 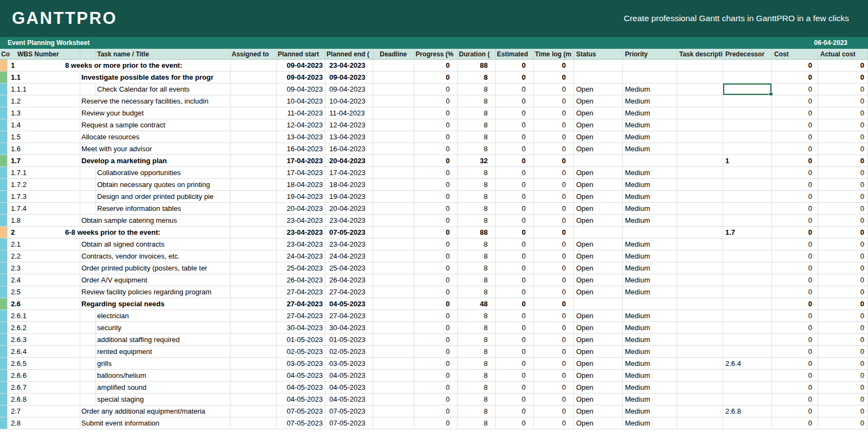 What do you see at coordinates (44, 339) in the screenshot?
I see `cell-wbs: 2.6.3` at bounding box center [44, 339].